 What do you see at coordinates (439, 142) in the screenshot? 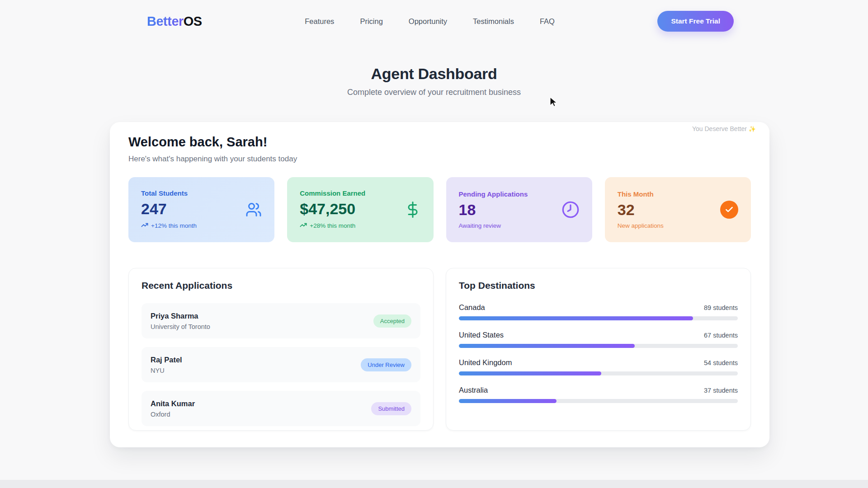
I see `welcome-title: Welcome back, Sarah!` at bounding box center [439, 142].